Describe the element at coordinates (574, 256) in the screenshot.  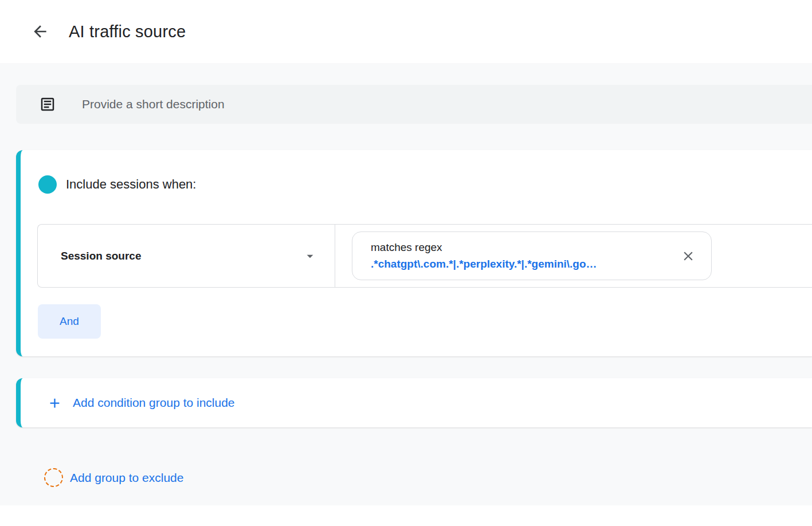
I see `condition-area: matches regex .*chatgpt\.com.*|.*perplex…` at that location.